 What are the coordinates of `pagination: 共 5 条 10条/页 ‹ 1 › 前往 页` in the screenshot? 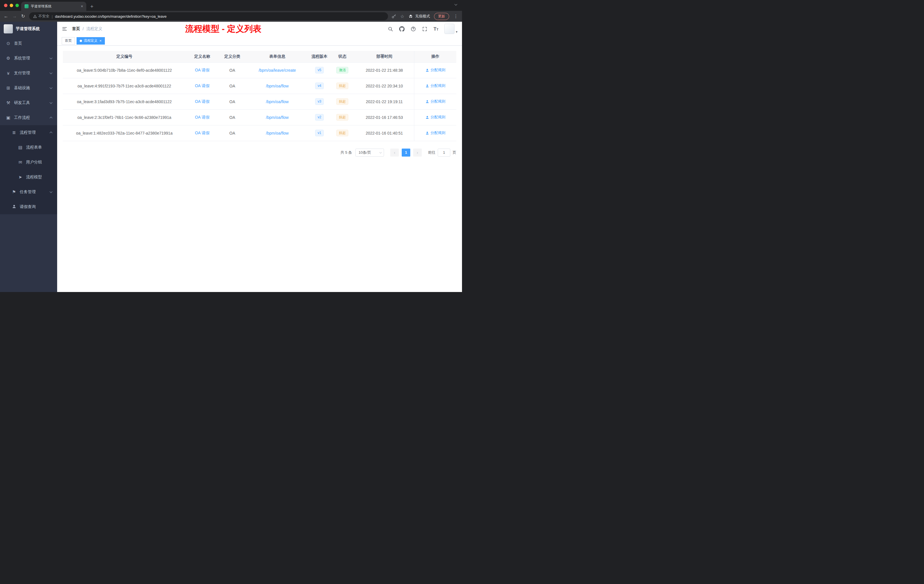 It's located at (259, 153).